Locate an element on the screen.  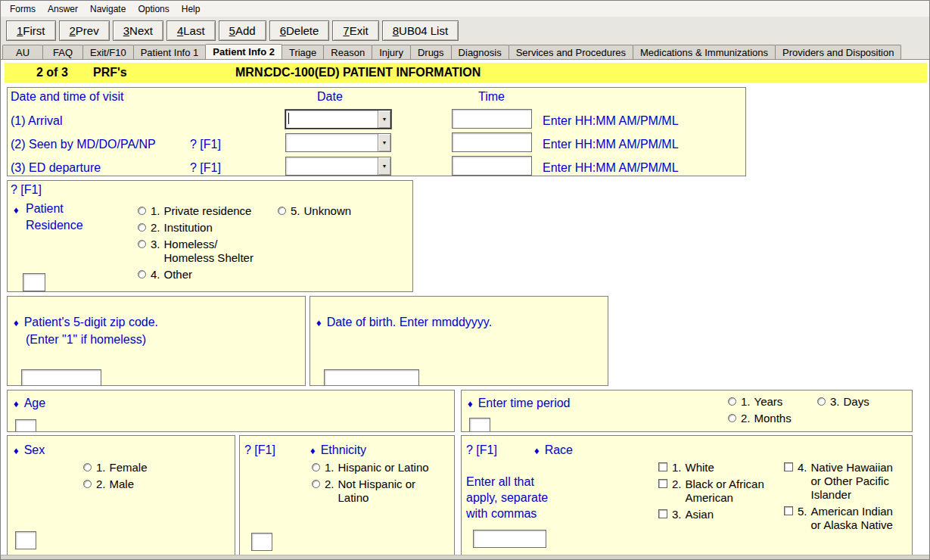
first-label: First is located at coordinates (33, 30).